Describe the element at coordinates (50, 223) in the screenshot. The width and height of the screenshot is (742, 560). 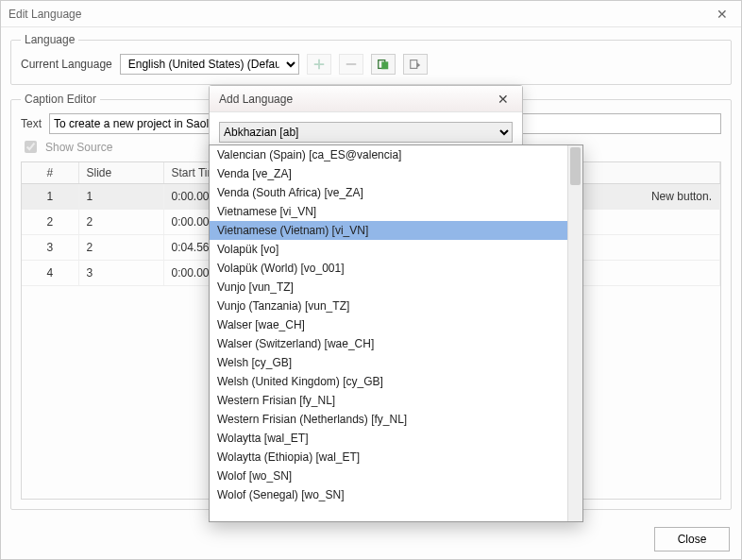
I see `cell-num: 2` at that location.